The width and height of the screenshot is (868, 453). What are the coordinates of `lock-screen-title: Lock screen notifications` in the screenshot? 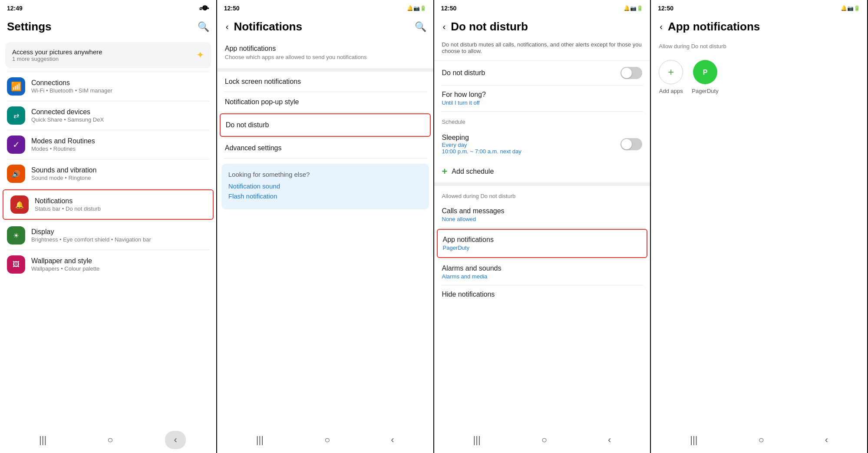 It's located at (325, 82).